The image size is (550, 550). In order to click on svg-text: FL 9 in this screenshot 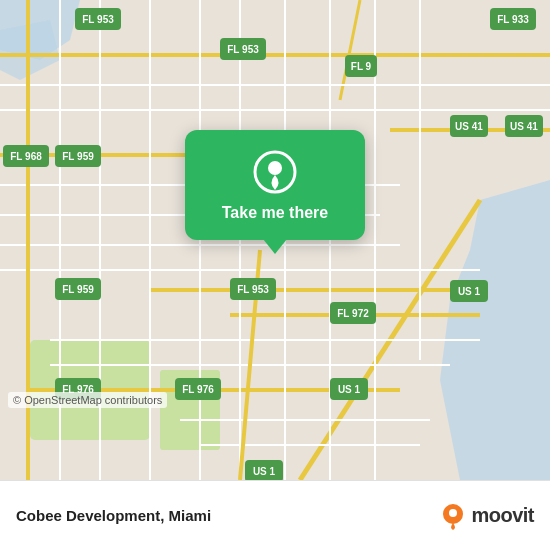, I will do `click(362, 66)`.